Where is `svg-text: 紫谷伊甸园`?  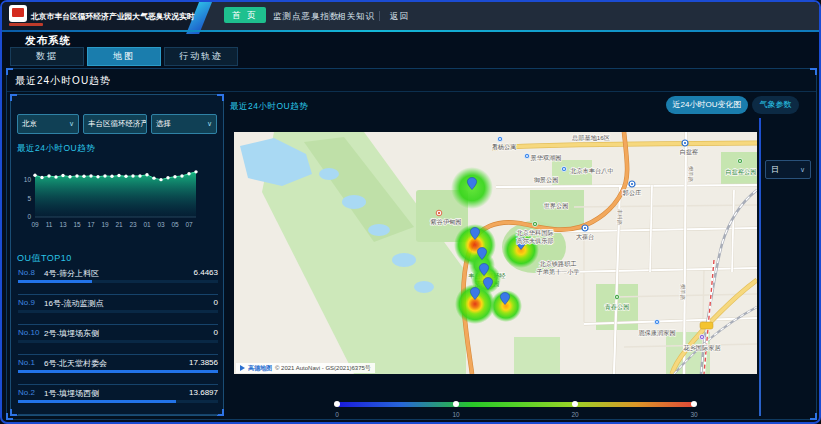
svg-text: 紫谷伊甸园 is located at coordinates (446, 222).